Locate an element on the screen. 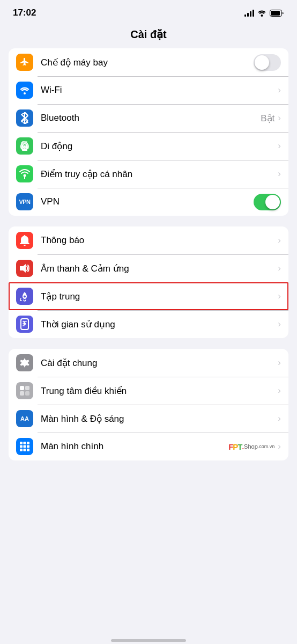 Image resolution: width=297 pixels, height=644 pixels. hotspot-row: Điểm truy cập cá nhân › is located at coordinates (148, 174).